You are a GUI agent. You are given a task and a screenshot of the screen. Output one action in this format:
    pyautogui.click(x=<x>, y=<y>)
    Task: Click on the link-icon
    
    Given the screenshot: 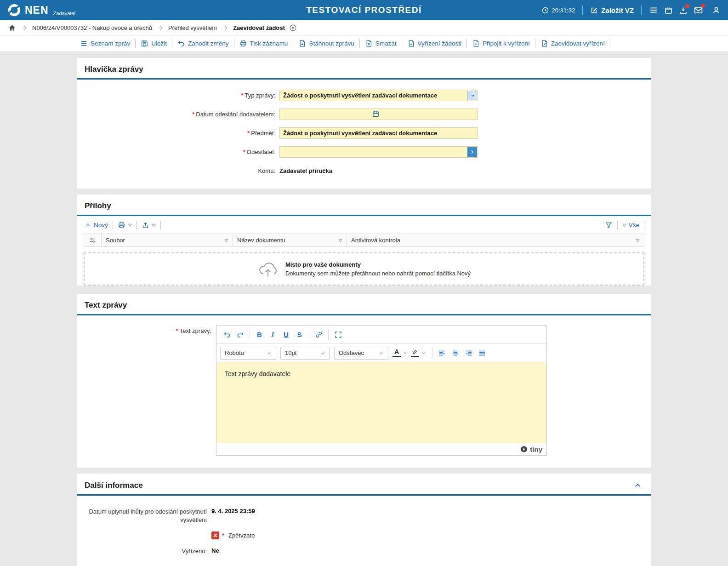 What is the action you would take?
    pyautogui.click(x=319, y=335)
    